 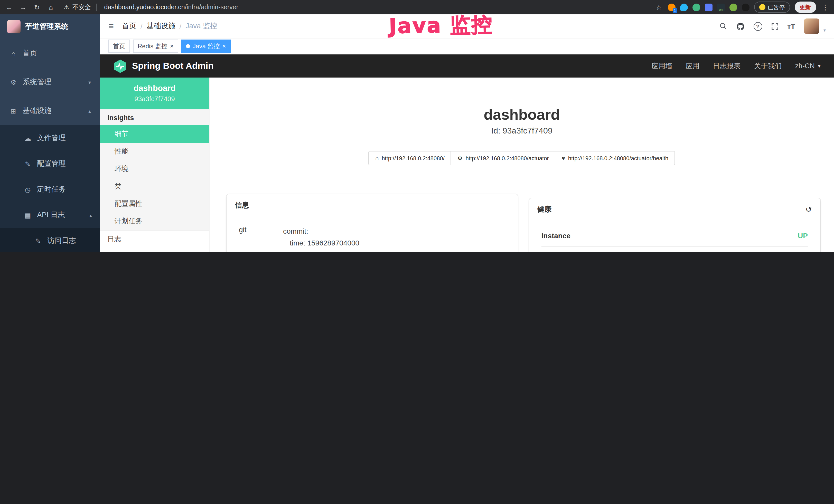 I want to click on sba-item-label: 计划任务, so click(x=128, y=221).